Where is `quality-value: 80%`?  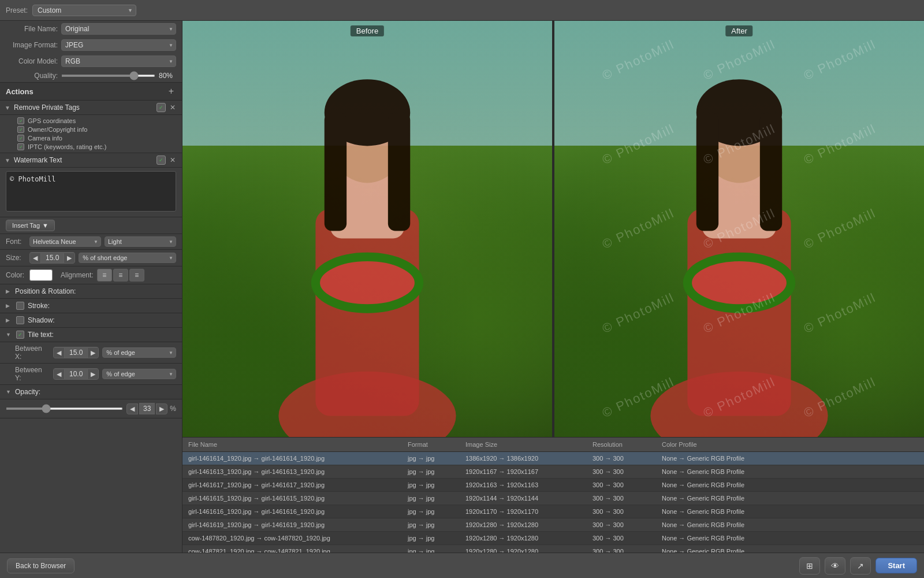
quality-value: 80% is located at coordinates (167, 76).